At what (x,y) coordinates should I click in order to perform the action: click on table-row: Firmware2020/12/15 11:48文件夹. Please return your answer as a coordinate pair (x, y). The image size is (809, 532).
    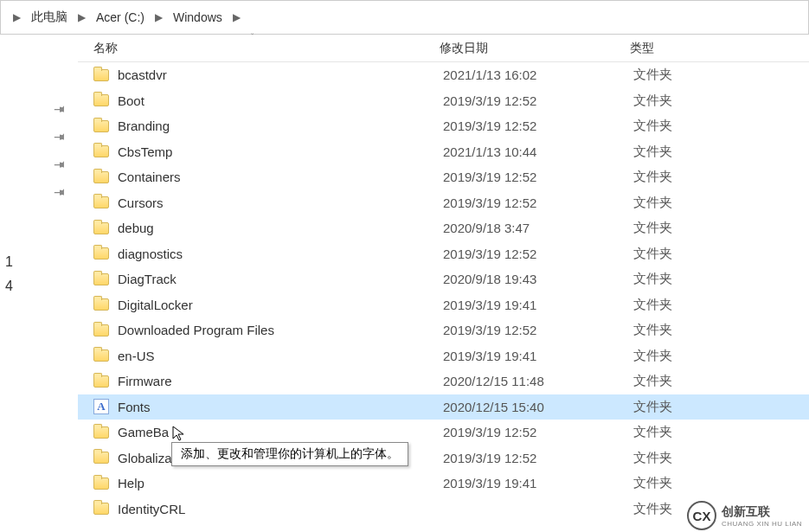
    Looking at the image, I should click on (443, 381).